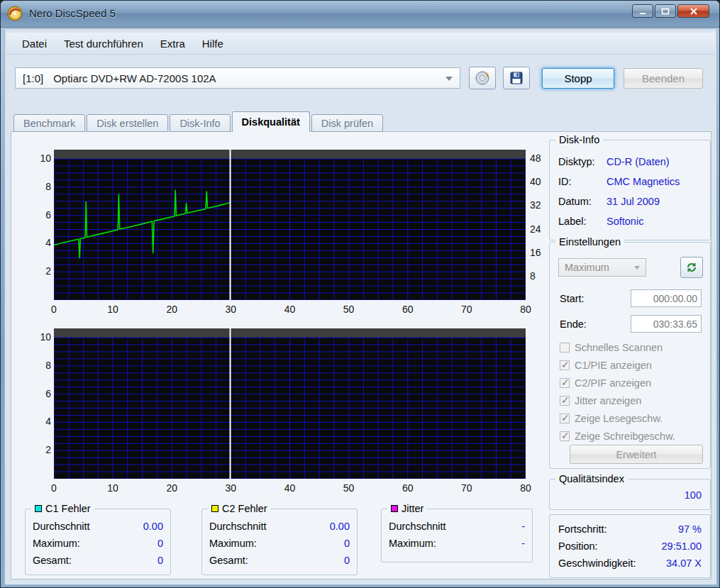 The width and height of the screenshot is (720, 588). Describe the element at coordinates (592, 479) in the screenshot. I see `quality-index-title: Qualitätsindex` at that location.